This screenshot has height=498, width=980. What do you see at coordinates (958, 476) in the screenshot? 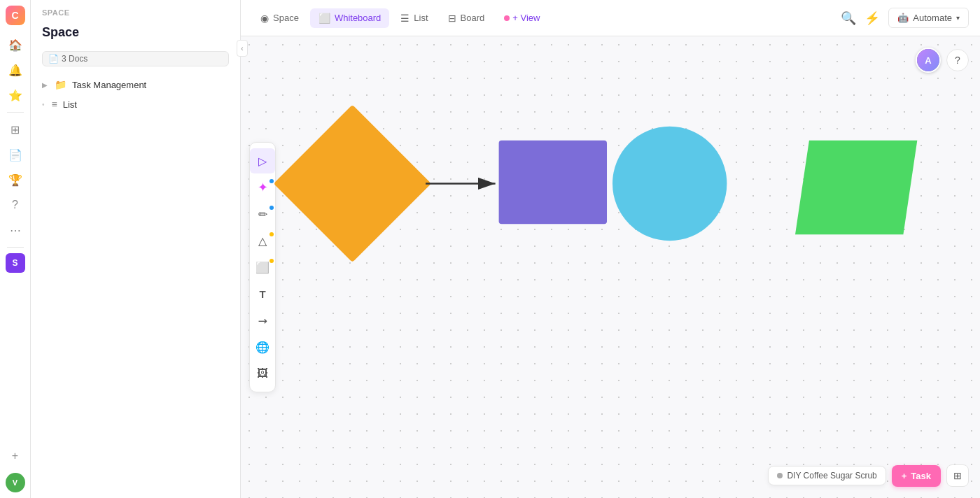
I see `grid-view-button: ⊞` at bounding box center [958, 476].